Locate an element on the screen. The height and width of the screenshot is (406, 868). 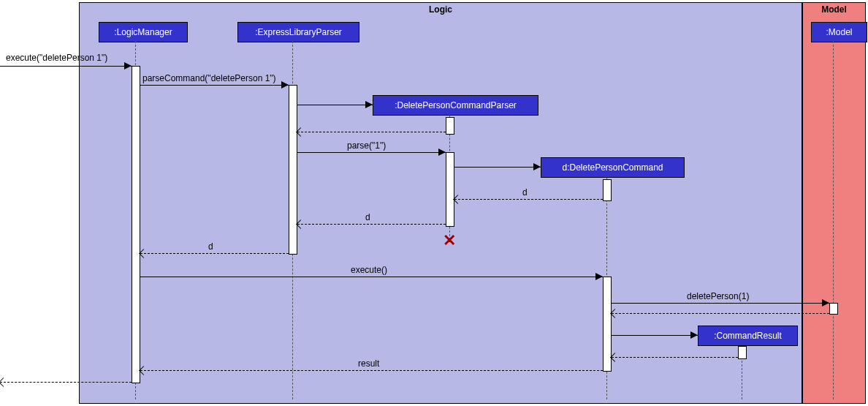
line-m9 is located at coordinates (720, 303).